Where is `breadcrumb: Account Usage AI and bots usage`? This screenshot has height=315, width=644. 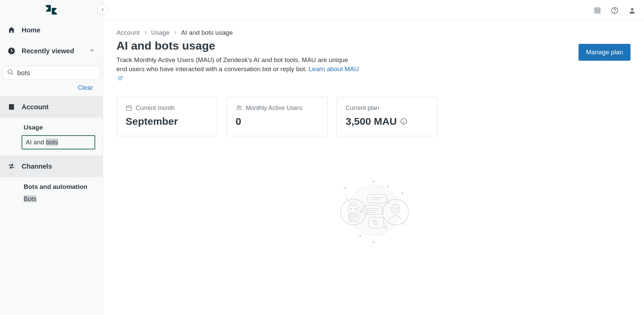 breadcrumb: Account Usage AI and bots usage is located at coordinates (373, 33).